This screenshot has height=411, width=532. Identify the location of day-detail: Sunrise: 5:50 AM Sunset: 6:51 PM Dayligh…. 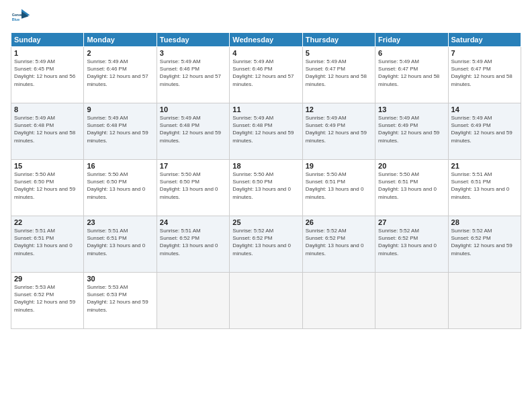
(411, 185).